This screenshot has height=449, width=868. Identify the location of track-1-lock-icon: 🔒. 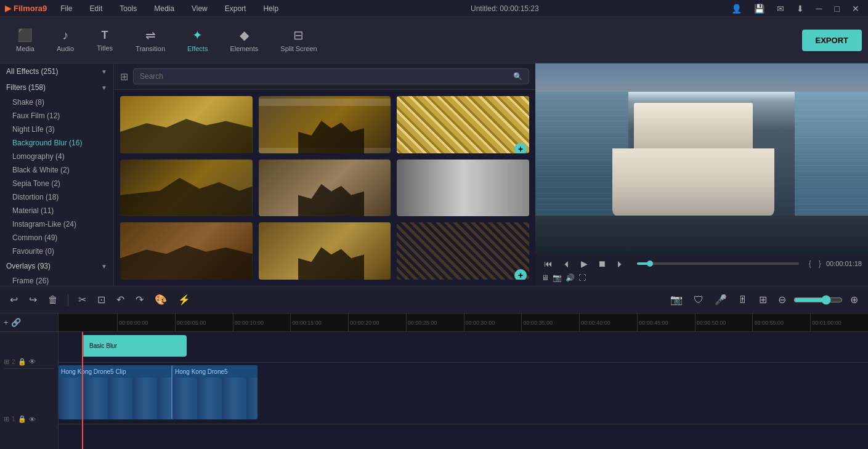
(22, 419).